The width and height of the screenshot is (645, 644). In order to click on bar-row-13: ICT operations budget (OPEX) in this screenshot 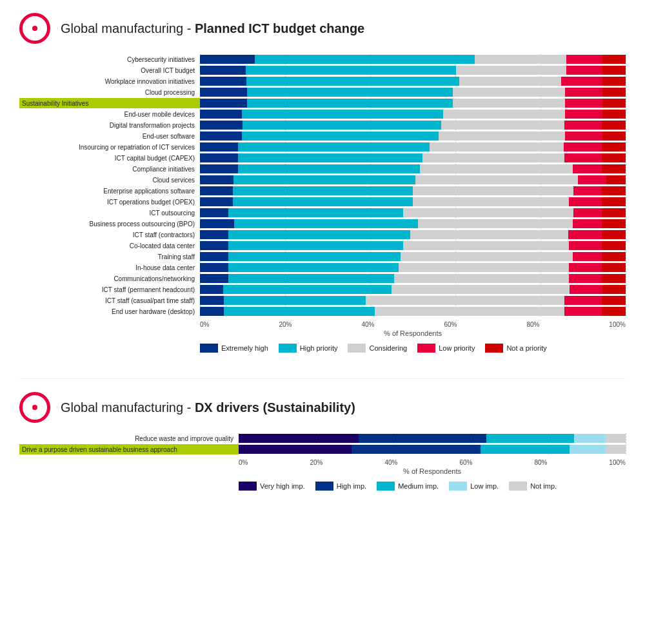, I will do `click(322, 202)`.